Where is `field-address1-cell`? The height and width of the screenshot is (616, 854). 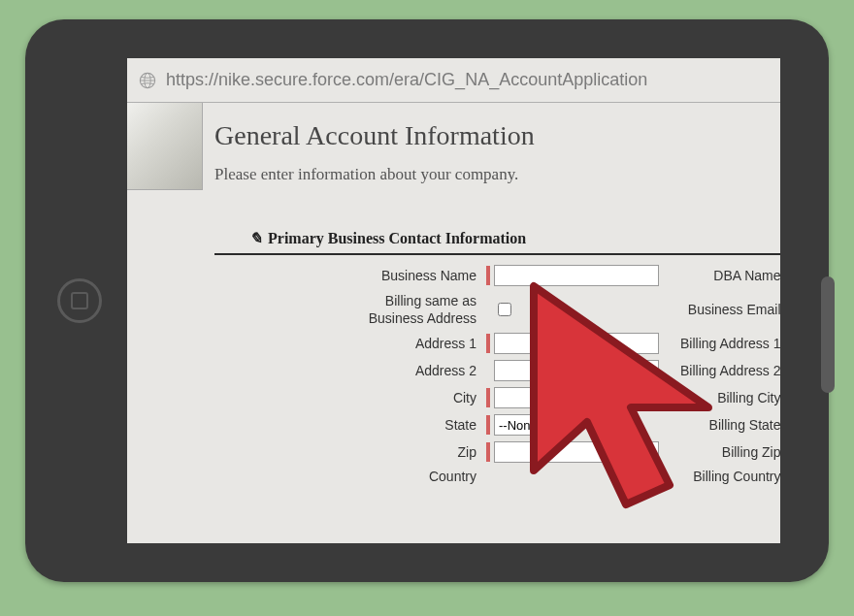
field-address1-cell is located at coordinates (583, 343).